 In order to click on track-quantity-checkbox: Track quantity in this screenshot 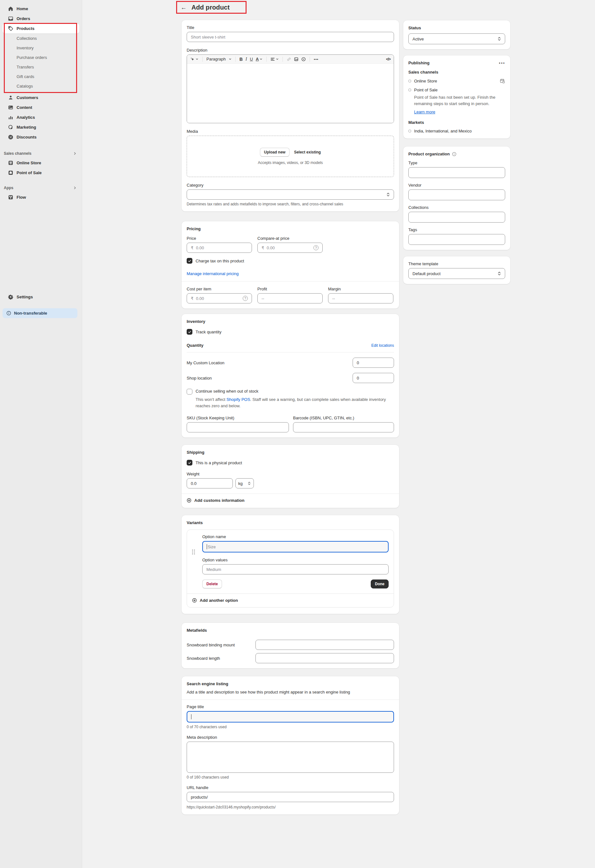, I will do `click(291, 332)`.